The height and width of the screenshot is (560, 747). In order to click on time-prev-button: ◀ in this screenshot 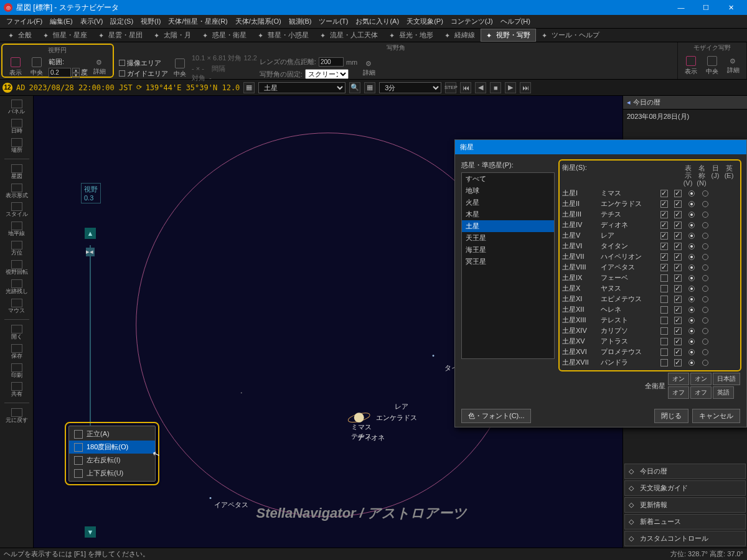, I will do `click(481, 88)`.